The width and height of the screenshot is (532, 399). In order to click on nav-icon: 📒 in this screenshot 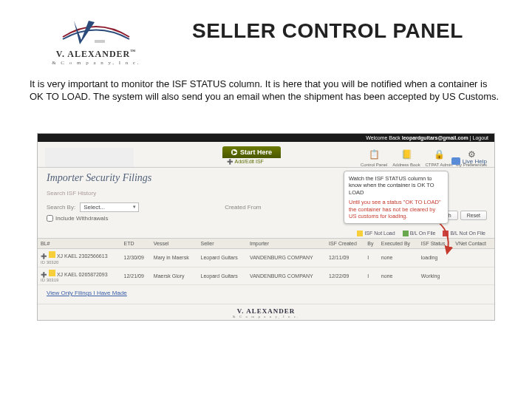, I will do `click(406, 154)`.